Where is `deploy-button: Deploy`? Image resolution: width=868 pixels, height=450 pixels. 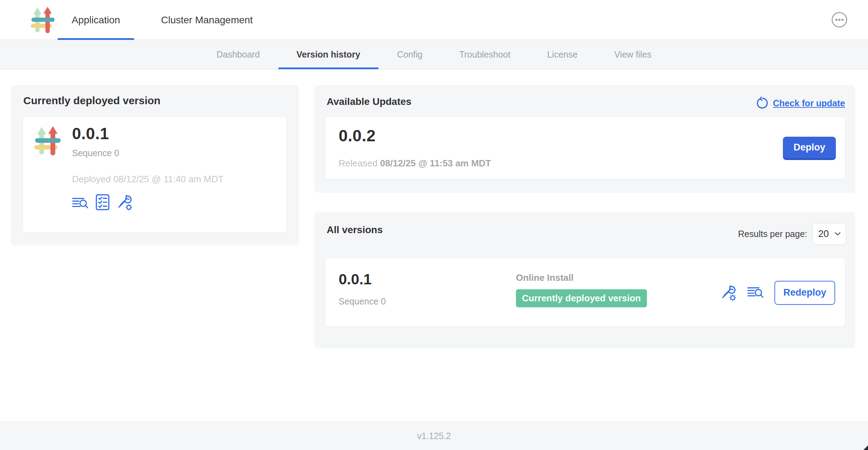
deploy-button: Deploy is located at coordinates (809, 148).